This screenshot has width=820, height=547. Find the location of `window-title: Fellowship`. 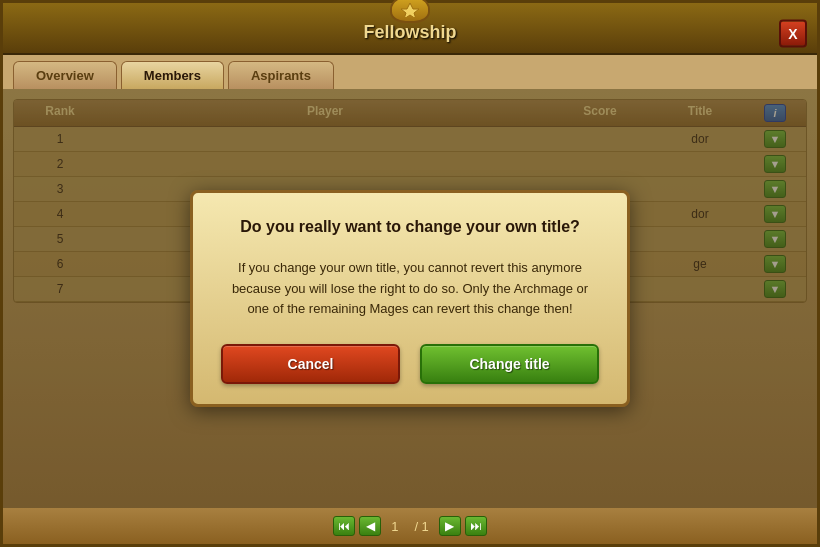

window-title: Fellowship is located at coordinates (410, 32).